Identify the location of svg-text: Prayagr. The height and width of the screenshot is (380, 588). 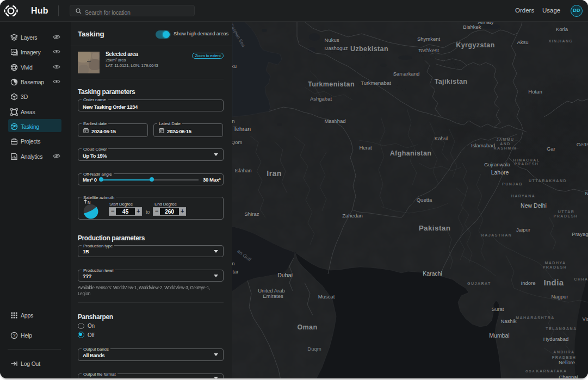
(580, 234).